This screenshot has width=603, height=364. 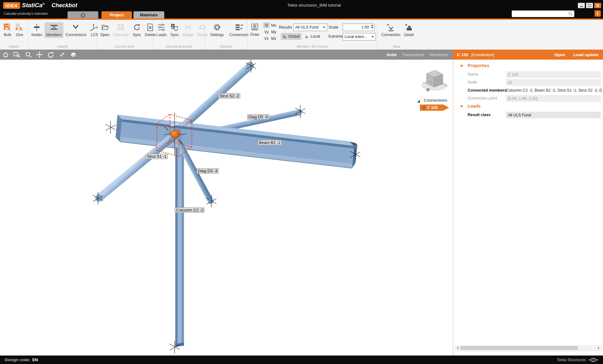 I want to click on draw-forces-icon, so click(x=255, y=27).